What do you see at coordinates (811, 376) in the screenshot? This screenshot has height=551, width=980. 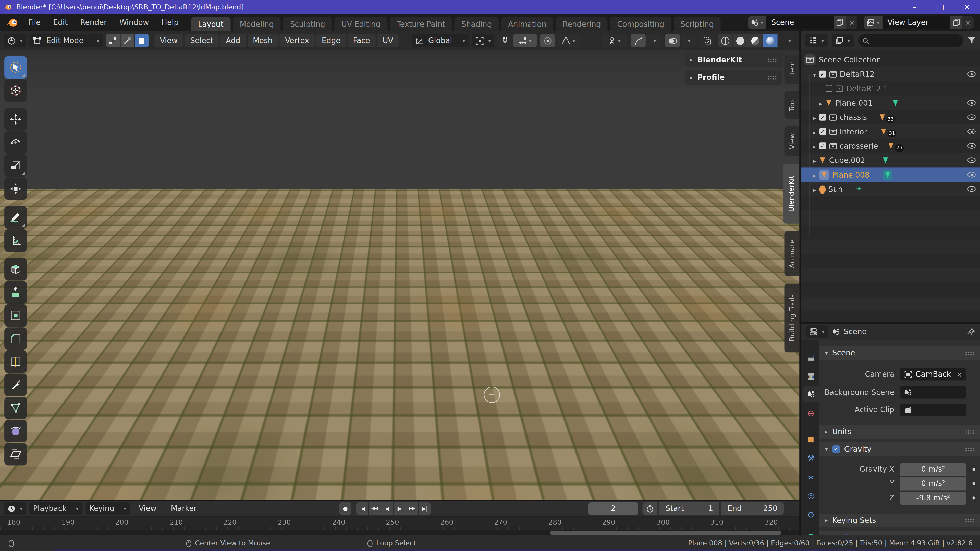 I see `view-layer-properties-tab-icon: ▦` at bounding box center [811, 376].